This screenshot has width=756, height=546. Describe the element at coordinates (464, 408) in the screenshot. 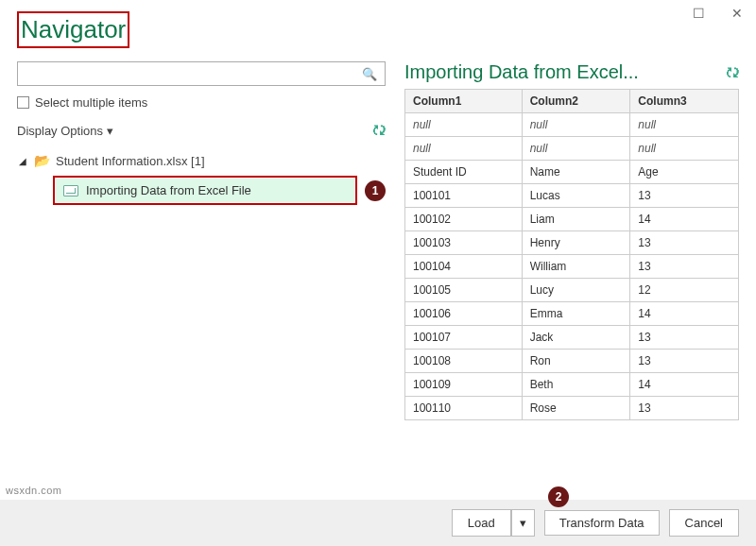

I see `table-cell: 100110` at that location.